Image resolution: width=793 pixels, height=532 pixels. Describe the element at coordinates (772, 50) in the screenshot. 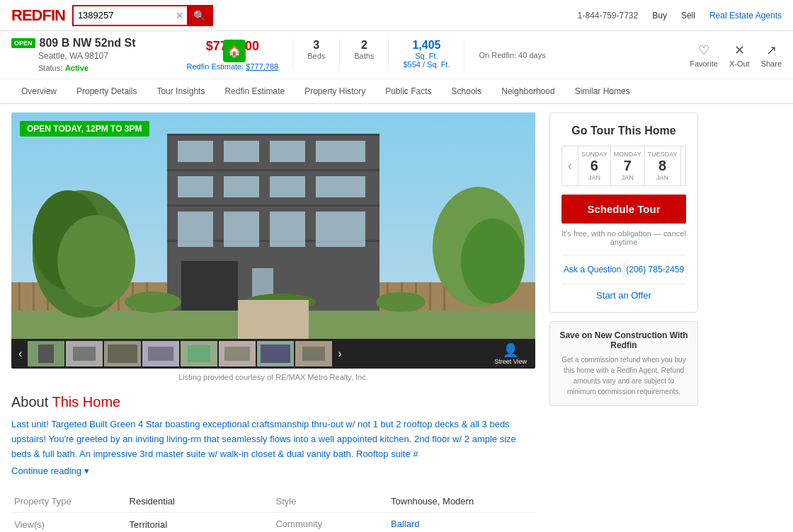

I see `share-icon: ↗` at that location.